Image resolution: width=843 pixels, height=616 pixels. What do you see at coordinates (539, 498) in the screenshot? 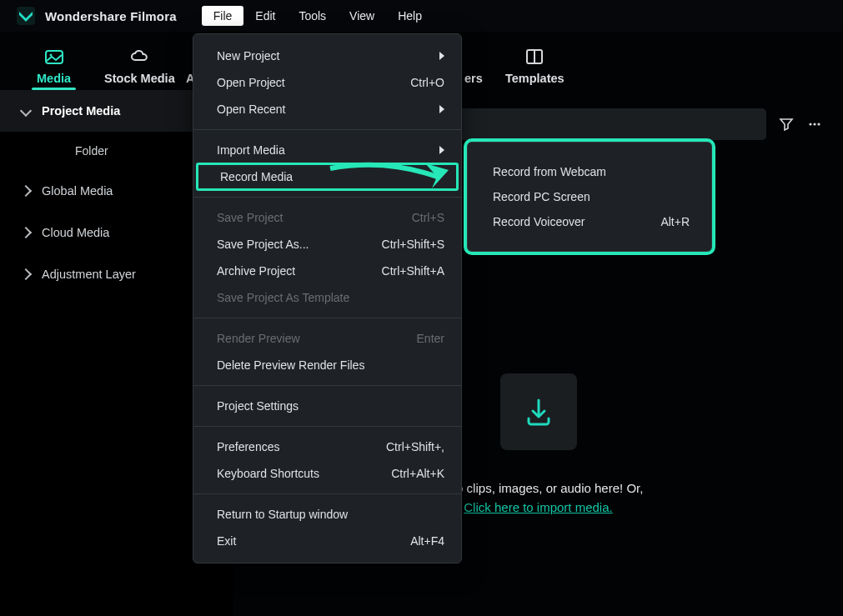
I see `drop-hint: video clips, images, or audio here! Or, …` at bounding box center [539, 498].